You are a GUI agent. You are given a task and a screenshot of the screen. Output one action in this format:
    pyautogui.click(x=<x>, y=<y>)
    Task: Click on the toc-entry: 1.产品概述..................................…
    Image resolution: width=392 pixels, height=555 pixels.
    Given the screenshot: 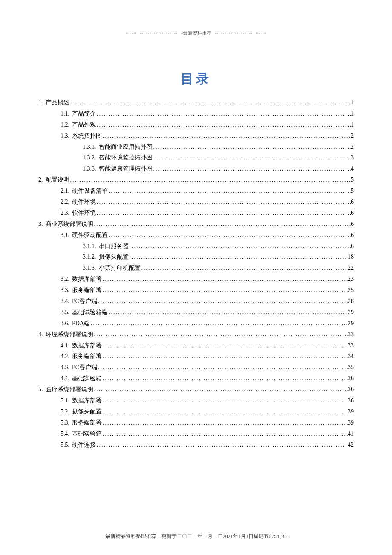 What is the action you would take?
    pyautogui.click(x=196, y=103)
    